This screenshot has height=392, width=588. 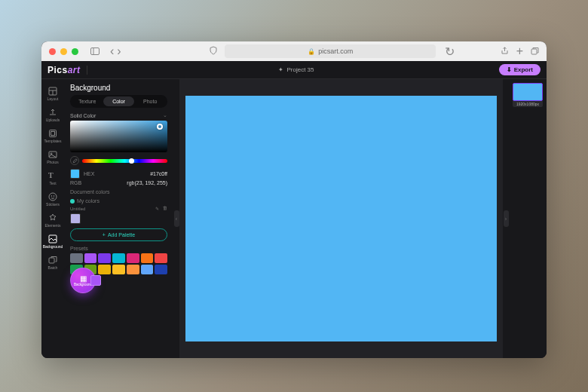 What do you see at coordinates (119, 182) in the screenshot?
I see `rgb-row: RGB rgb(23, 192, 255)` at bounding box center [119, 182].